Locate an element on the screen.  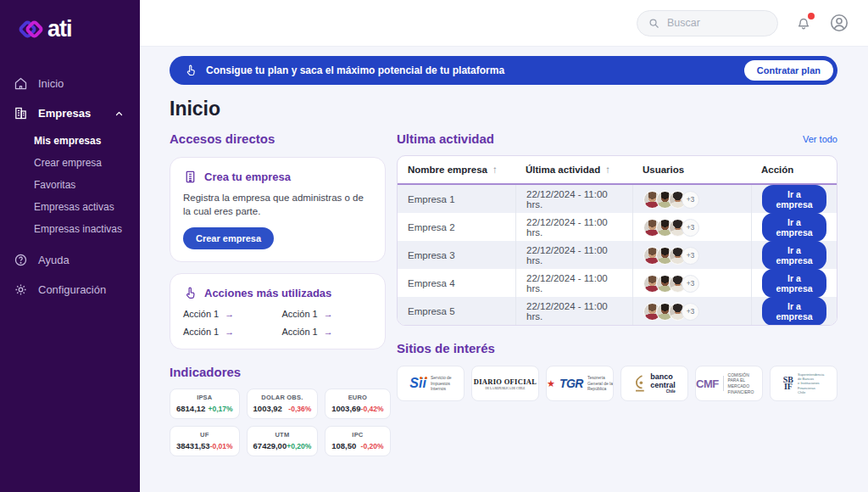
tgr-logo-text: Tesorería General de la República is located at coordinates (600, 383).